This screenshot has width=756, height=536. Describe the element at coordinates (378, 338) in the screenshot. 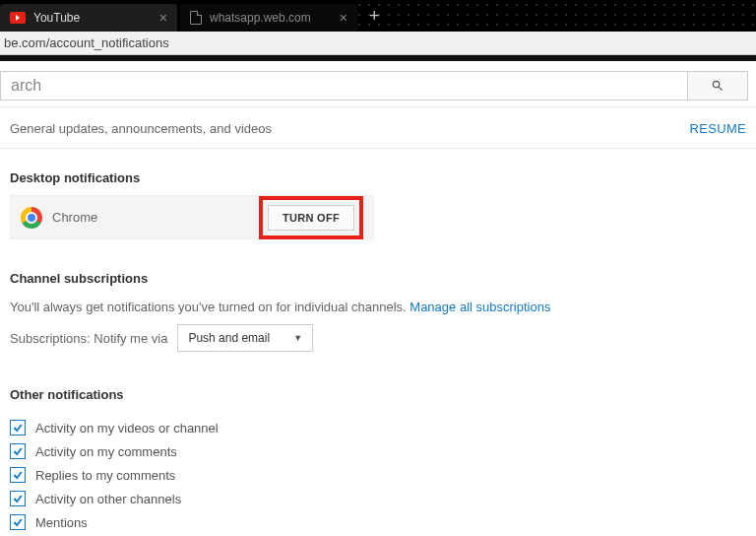

I see `notify-row: Subscriptions: Notify me via Push and em…` at that location.